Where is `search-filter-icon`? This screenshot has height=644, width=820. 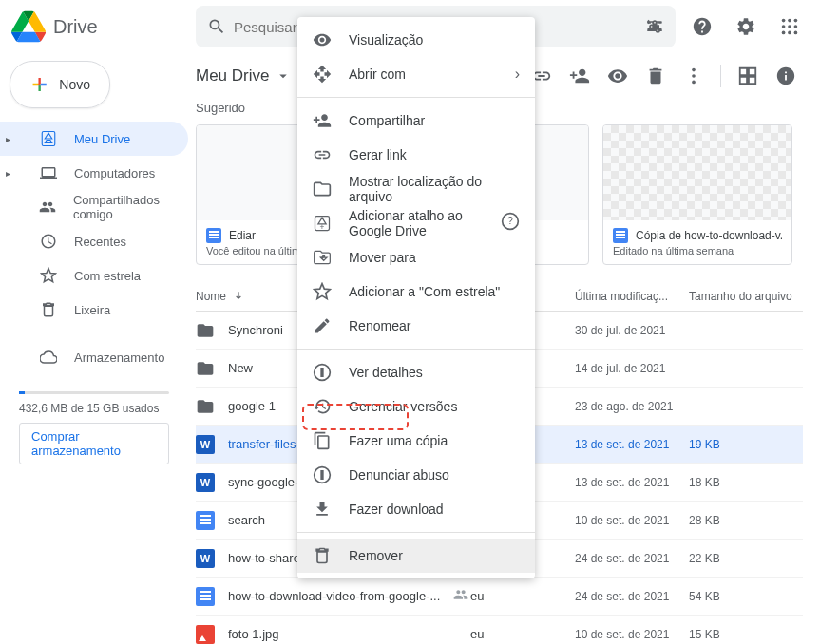
search-filter-icon is located at coordinates (655, 27).